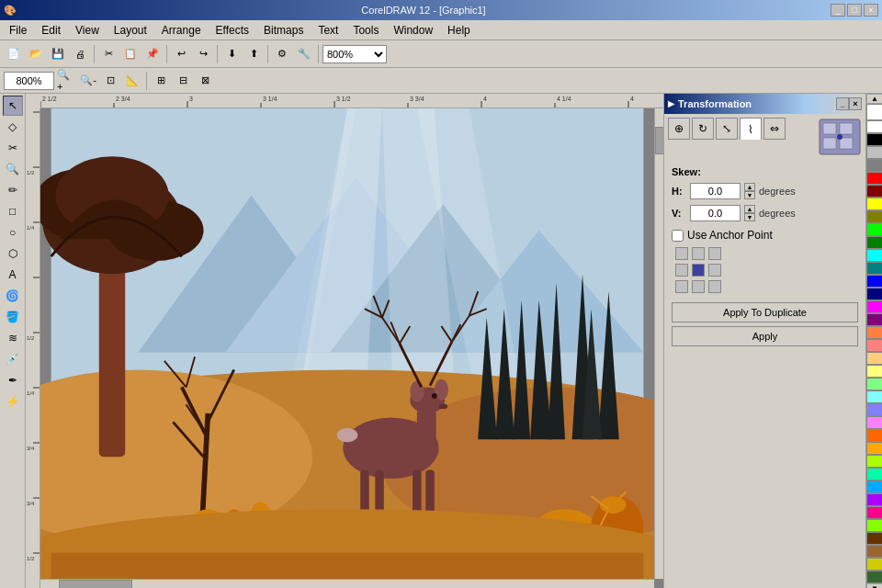  I want to click on scrollbar-vertical, so click(659, 344).